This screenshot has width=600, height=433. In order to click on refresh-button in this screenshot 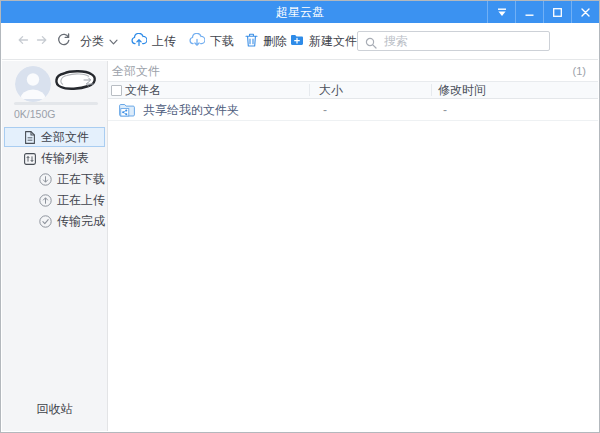, I will do `click(64, 41)`.